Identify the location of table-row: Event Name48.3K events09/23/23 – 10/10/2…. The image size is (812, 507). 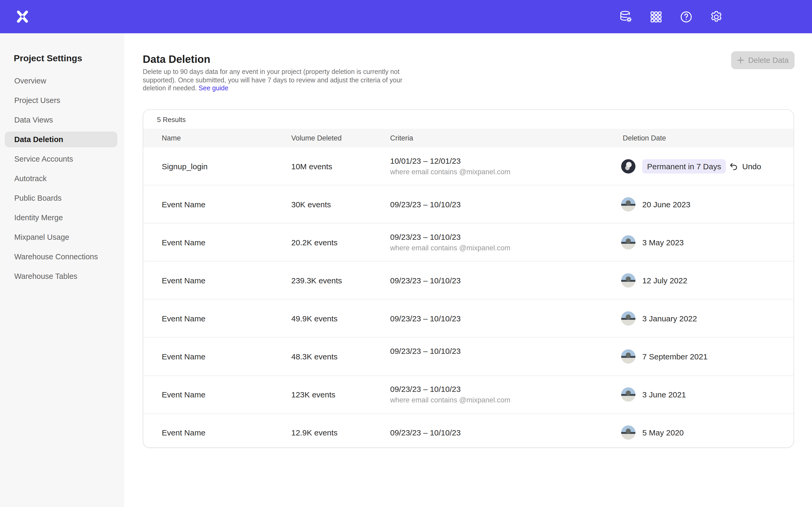
(468, 356).